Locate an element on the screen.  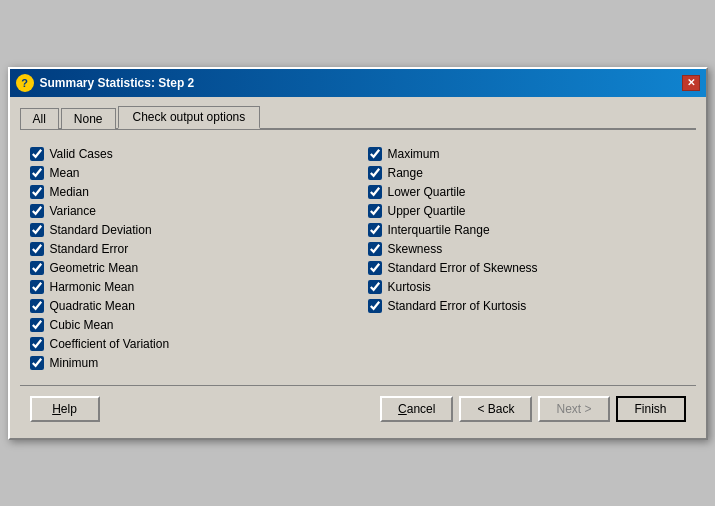
checkbox-item-std_dev: Standard Deviation is located at coordinates (189, 230).